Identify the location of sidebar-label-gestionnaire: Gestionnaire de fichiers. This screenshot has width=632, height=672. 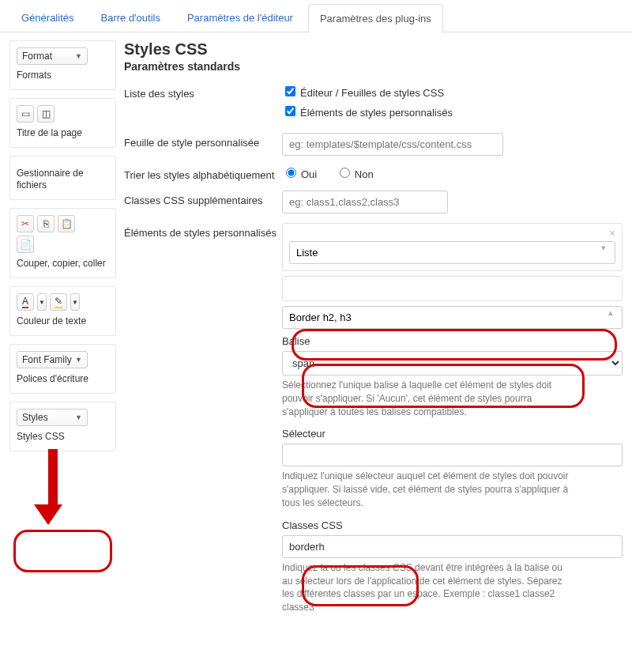
(63, 179).